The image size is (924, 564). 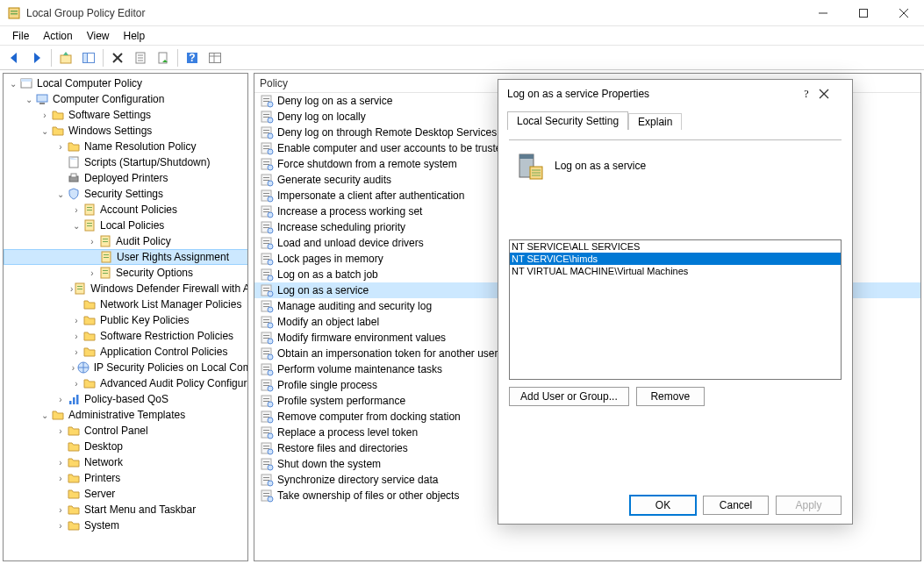 I want to click on menu-action: Action, so click(x=58, y=36).